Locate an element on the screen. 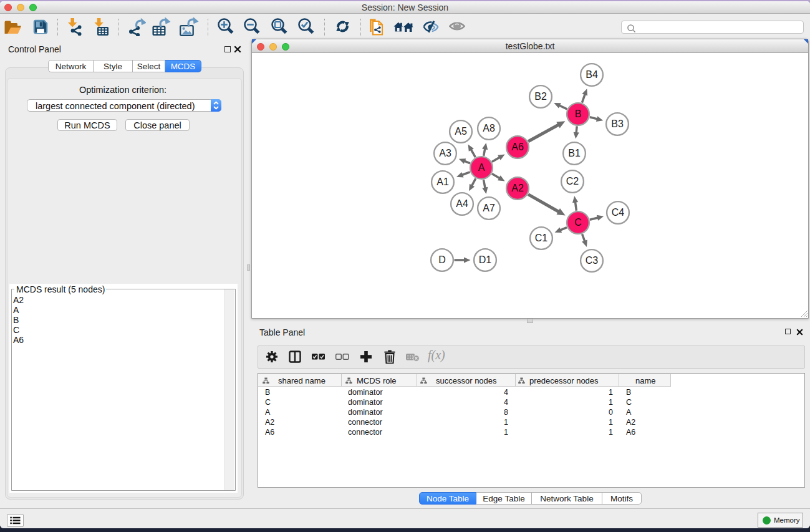 The width and height of the screenshot is (810, 532). svg-text: C3 is located at coordinates (592, 261).